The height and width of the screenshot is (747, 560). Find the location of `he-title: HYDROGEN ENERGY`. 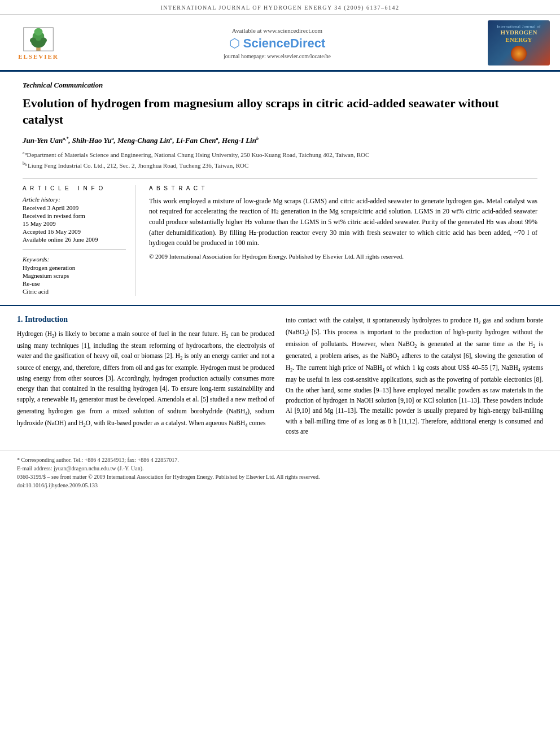

he-title: HYDROGEN ENERGY is located at coordinates (519, 36).